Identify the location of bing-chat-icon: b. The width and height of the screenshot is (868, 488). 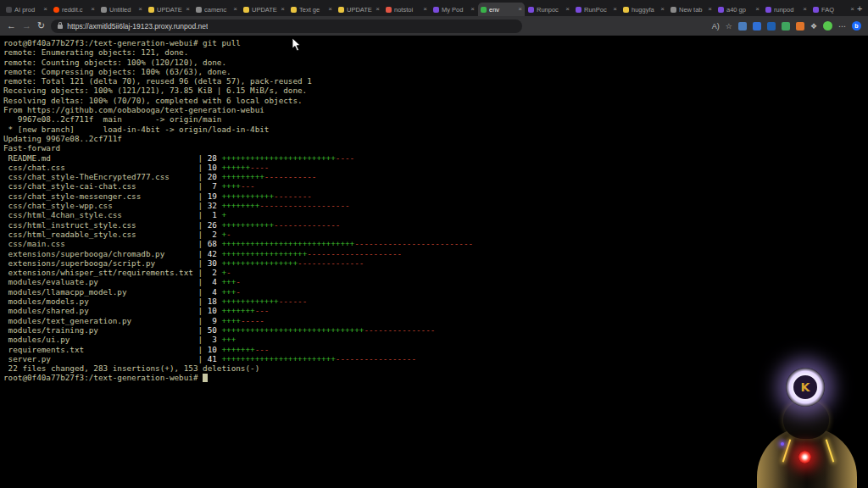
(856, 25).